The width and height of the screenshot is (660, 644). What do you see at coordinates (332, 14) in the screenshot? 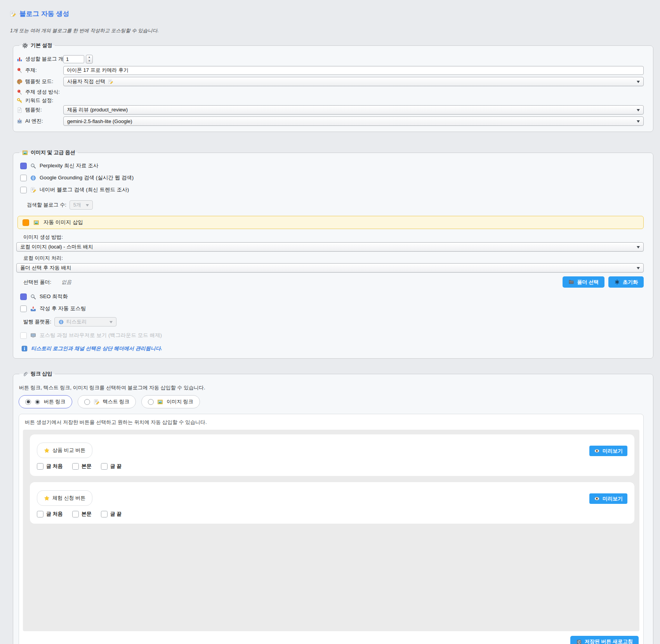
I see `page-header: 블로그 자동 생성` at bounding box center [332, 14].